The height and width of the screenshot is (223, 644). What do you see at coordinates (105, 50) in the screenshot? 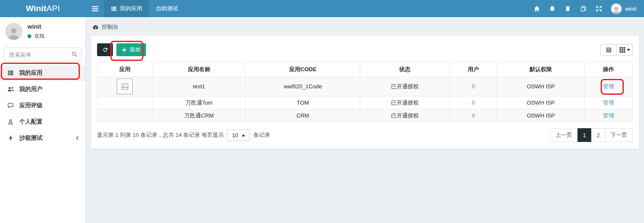
I see `refresh-button` at bounding box center [105, 50].